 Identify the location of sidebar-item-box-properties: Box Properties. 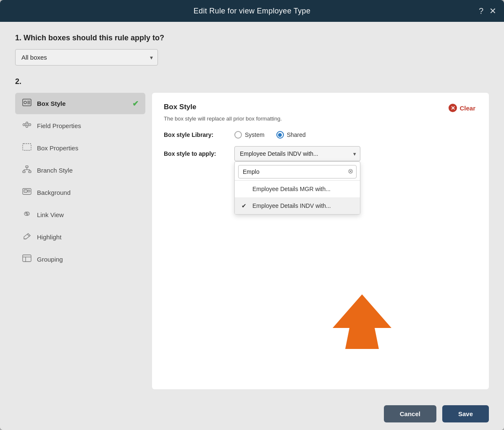
(80, 148).